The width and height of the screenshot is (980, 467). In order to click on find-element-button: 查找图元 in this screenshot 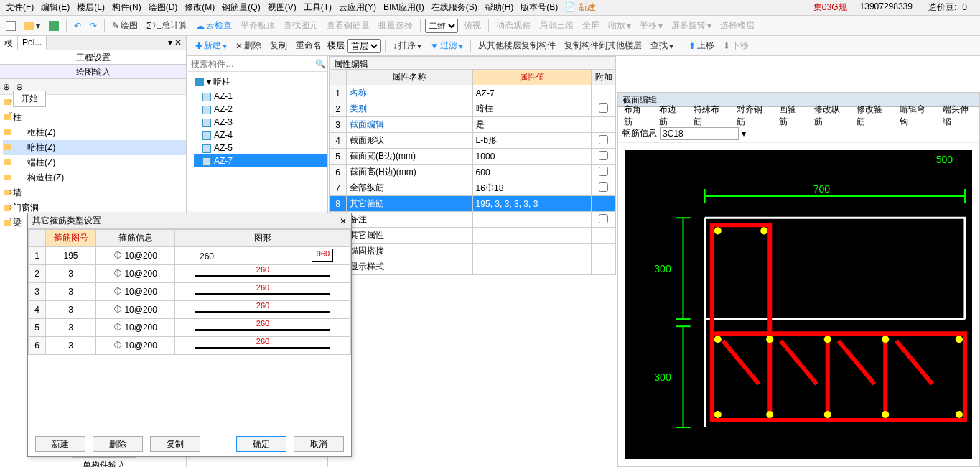, I will do `click(301, 26)`.